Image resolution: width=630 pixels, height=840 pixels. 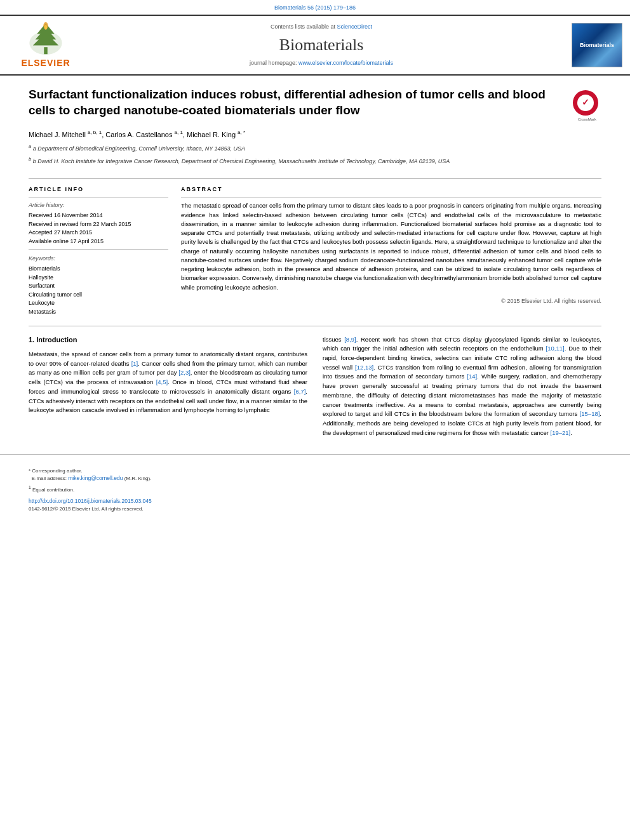 What do you see at coordinates (391, 246) in the screenshot?
I see `abstract-text: The metastatic spread of cancer cells fr…` at bounding box center [391, 246].